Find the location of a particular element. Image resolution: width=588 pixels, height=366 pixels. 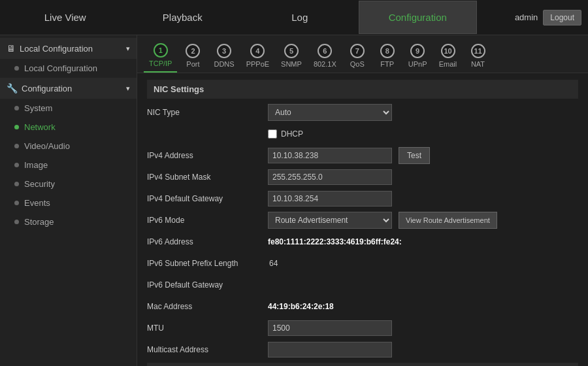

mtu-row: MTU is located at coordinates (363, 328).